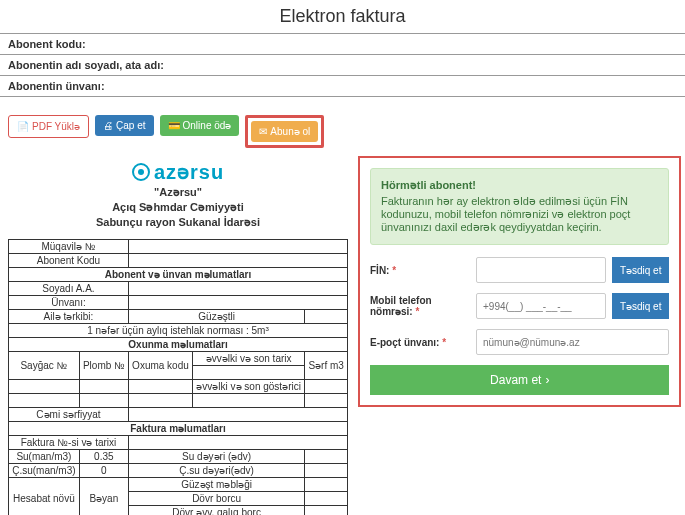 The image size is (685, 515). What do you see at coordinates (284, 132) in the screenshot?
I see `subscribe-highlight: ✉Abunə ol` at bounding box center [284, 132].